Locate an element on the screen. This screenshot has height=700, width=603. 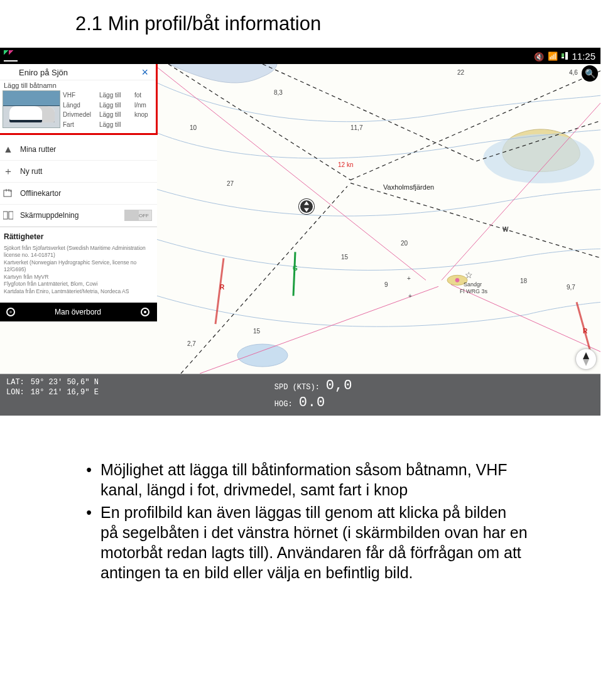
compass-button is located at coordinates (586, 359).